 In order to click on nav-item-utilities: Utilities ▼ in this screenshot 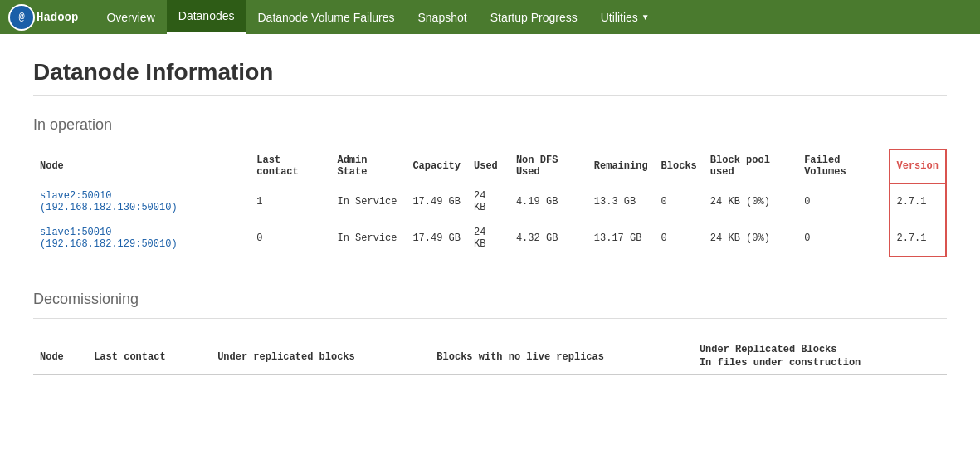, I will do `click(626, 17)`.